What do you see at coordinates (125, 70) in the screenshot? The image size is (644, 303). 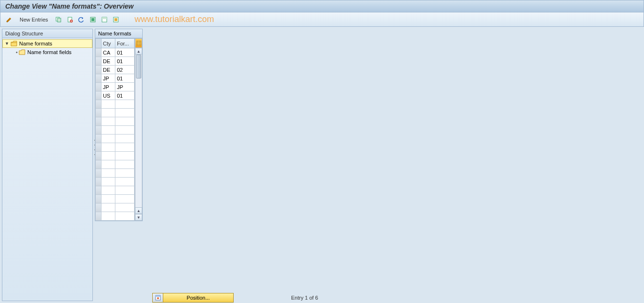 I see `cell-format: 02` at bounding box center [125, 70].